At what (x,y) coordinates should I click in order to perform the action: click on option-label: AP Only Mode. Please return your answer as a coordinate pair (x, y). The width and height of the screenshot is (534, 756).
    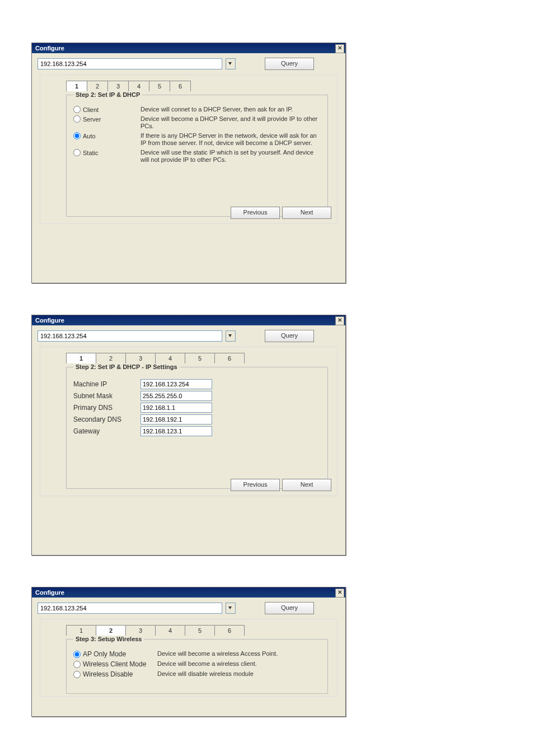
    Looking at the image, I should click on (104, 654).